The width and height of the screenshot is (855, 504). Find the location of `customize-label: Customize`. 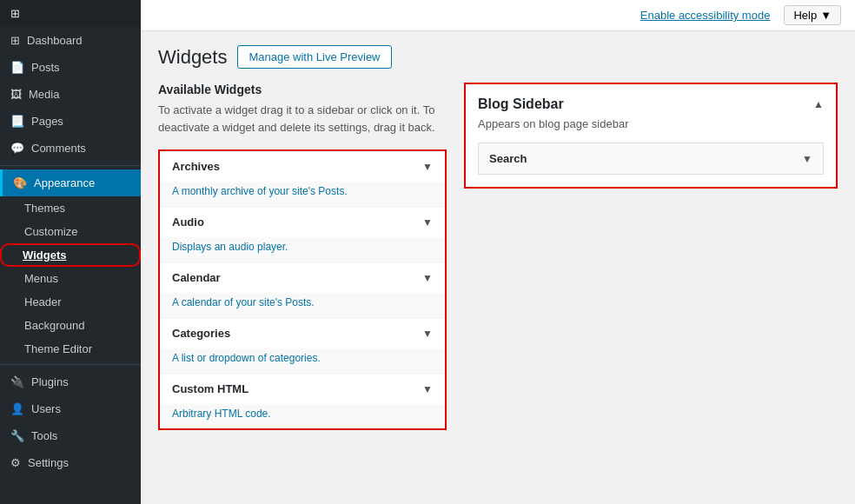

customize-label: Customize is located at coordinates (50, 231).